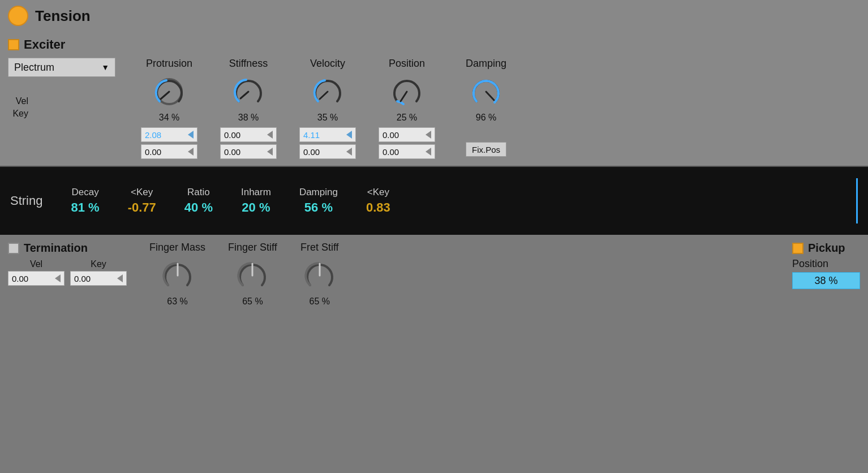 This screenshot has height=473, width=868. Describe the element at coordinates (311, 152) in the screenshot. I see `velocity-key-value: 0.00` at that location.